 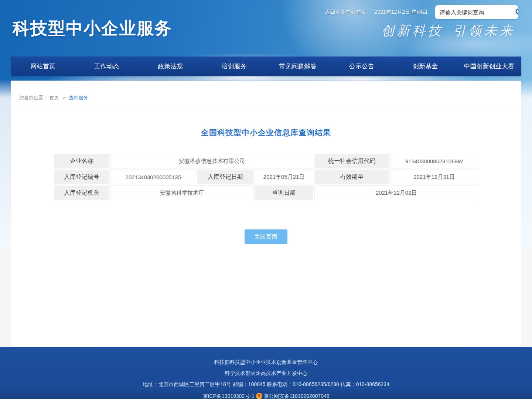 I want to click on table-row-authority: 入库登记机关 安徽省科学技术厅 查询日期 2021年12月02日, so click(x=266, y=193).